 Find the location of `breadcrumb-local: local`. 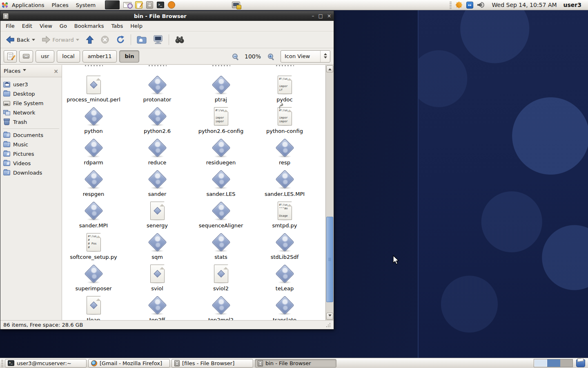

breadcrumb-local: local is located at coordinates (68, 56).